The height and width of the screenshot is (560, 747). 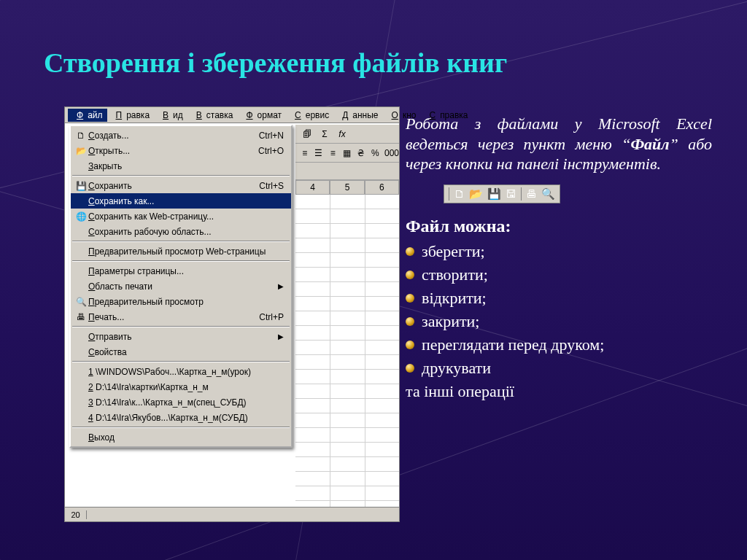 What do you see at coordinates (183, 337) in the screenshot?
I see `menu-item-label: Отправить` at bounding box center [183, 337].